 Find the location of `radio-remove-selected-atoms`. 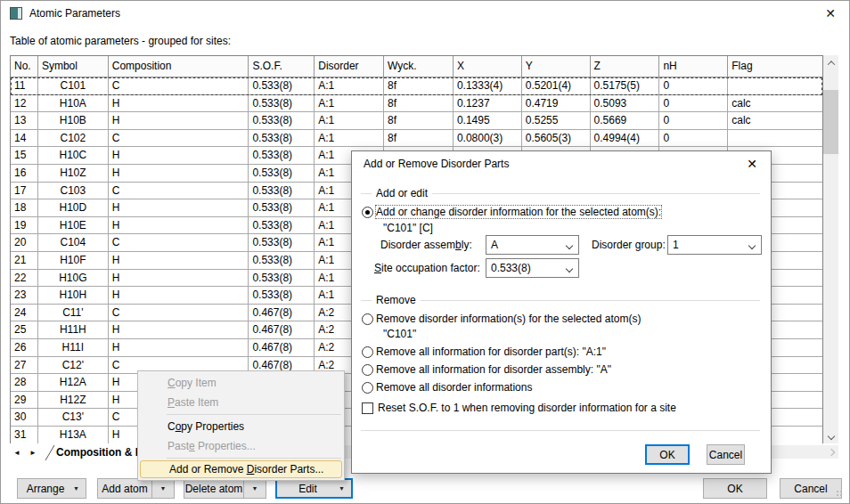

radio-remove-selected-atoms is located at coordinates (367, 319).